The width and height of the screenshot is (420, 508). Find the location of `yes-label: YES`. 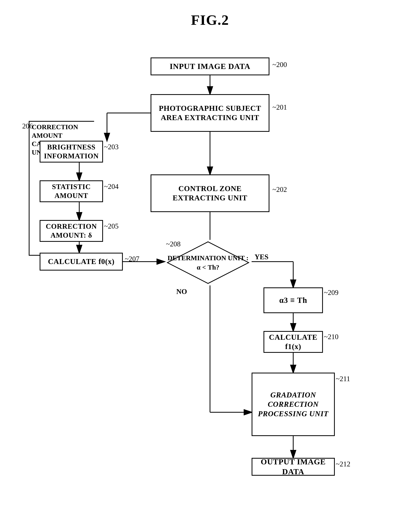

yes-label: YES is located at coordinates (262, 257).